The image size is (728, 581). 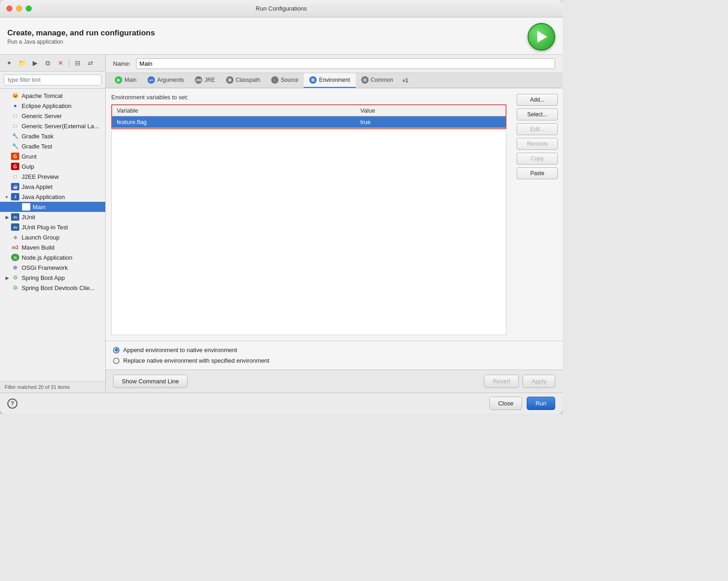 What do you see at coordinates (334, 360) in the screenshot?
I see `radio-option-replace: Replace native environment with specifie…` at bounding box center [334, 360].